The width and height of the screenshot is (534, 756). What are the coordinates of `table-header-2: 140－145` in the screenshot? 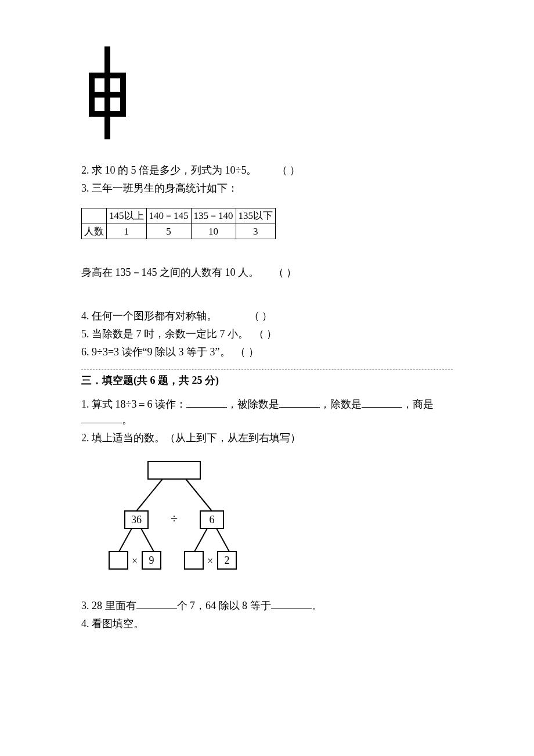 It's located at (168, 216).